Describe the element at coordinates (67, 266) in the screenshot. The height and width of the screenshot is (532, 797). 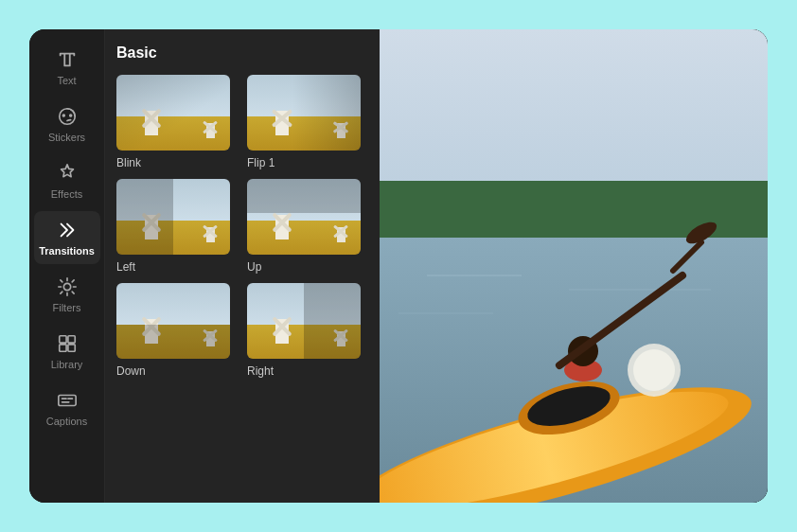
I see `sidebar: Text Stickers Effects Transitions` at that location.